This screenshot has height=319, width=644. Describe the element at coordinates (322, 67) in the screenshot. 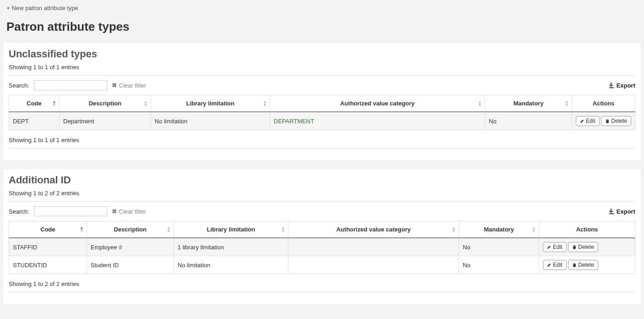

I see `table-info-top: Showing 1 to 1 of 1 entries` at that location.